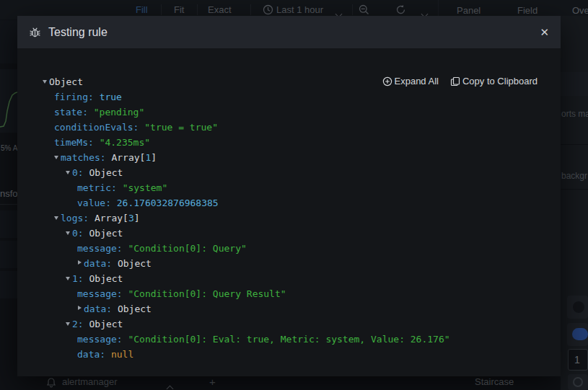 This screenshot has height=390, width=588. What do you see at coordinates (247, 187) in the screenshot?
I see `json-row: metric: "system"` at bounding box center [247, 187].